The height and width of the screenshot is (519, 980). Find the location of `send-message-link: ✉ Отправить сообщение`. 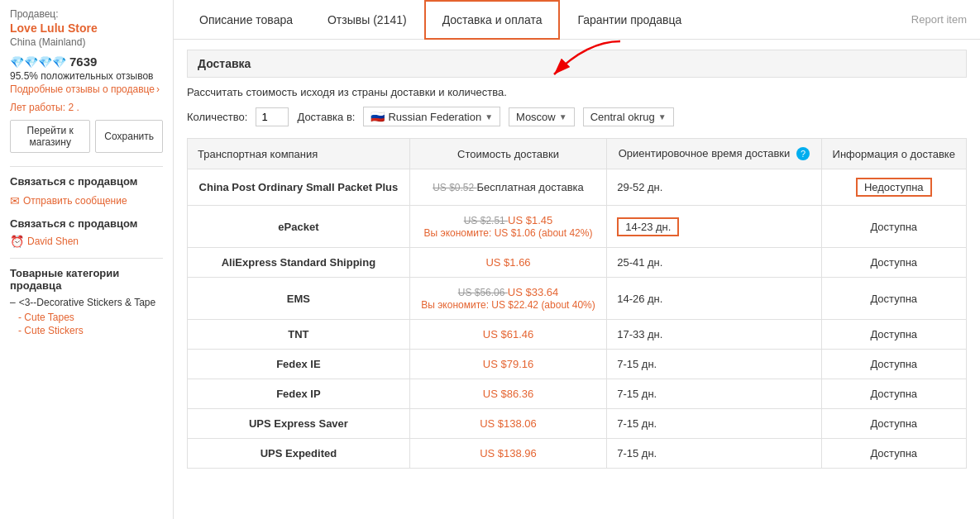

send-message-link: ✉ Отправить сообщение is located at coordinates (86, 201).